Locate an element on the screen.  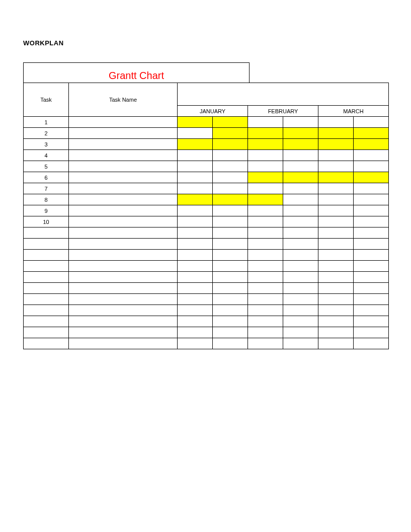
header-month-0: JANUARY is located at coordinates (213, 111).